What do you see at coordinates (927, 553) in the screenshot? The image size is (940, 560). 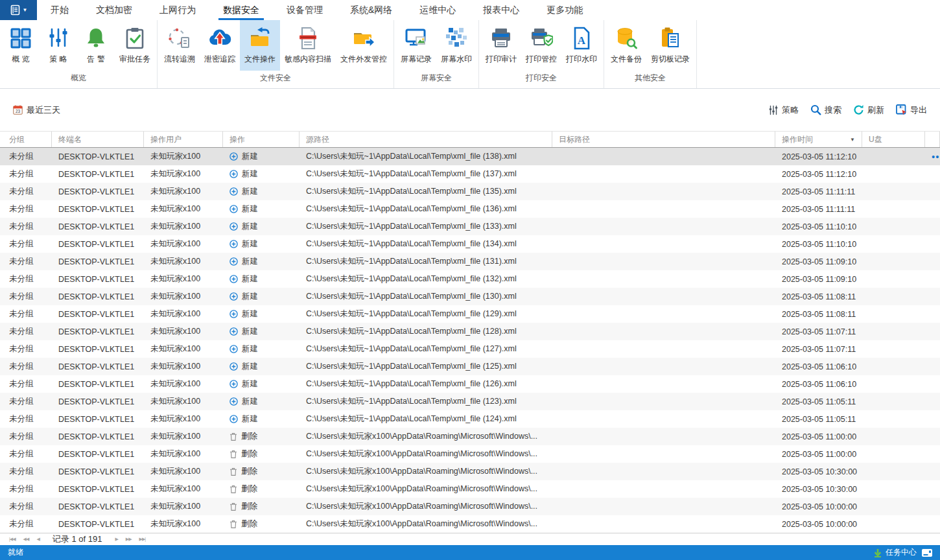 I see `message-icon` at bounding box center [927, 553].